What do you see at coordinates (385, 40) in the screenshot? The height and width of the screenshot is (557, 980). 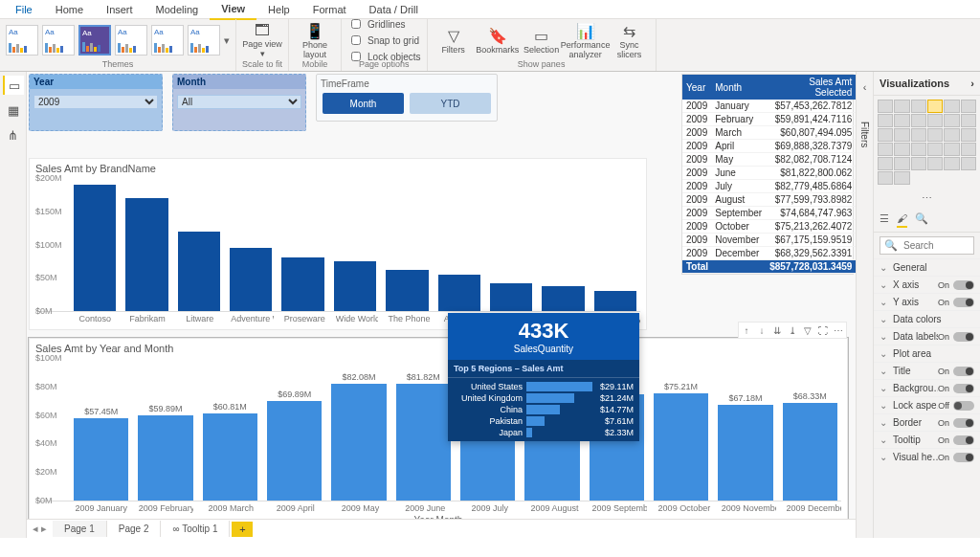 I see `snap-to-grid-checkbox: Snap to grid` at bounding box center [385, 40].